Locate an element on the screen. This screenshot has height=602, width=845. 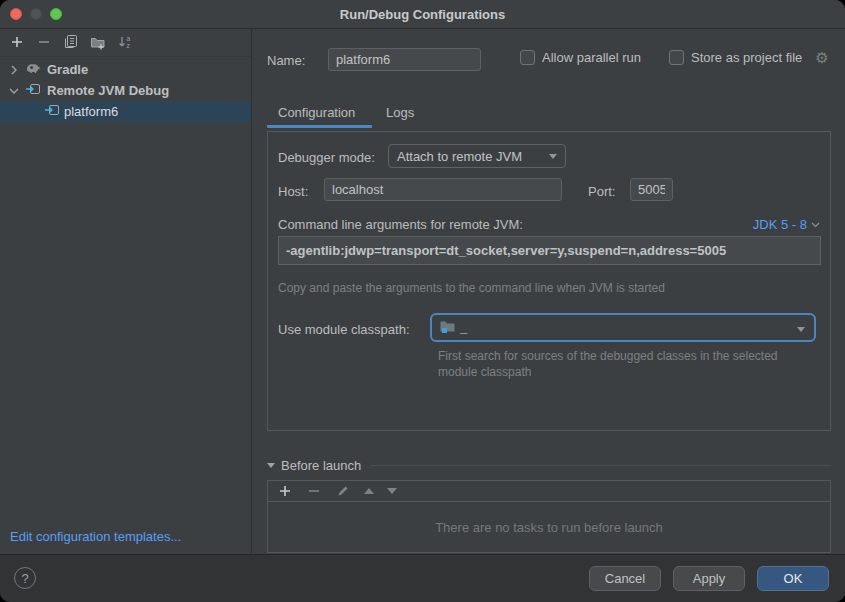
copy-configuration-icon is located at coordinates (71, 42).